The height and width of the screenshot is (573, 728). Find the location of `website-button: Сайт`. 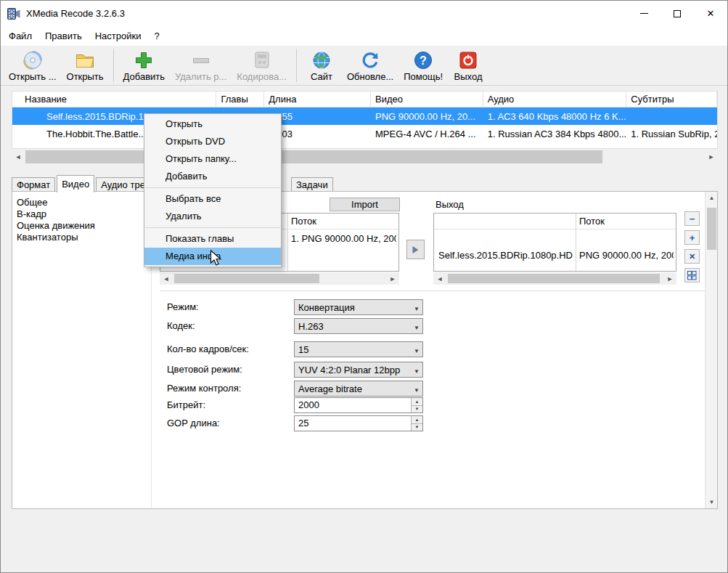

website-button: Сайт is located at coordinates (322, 65).